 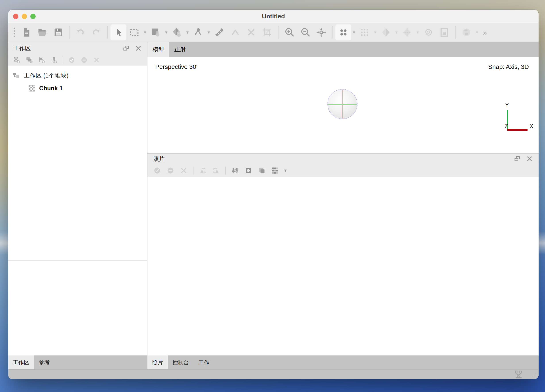 I want to click on add-scalebar-button, so click(x=54, y=60).